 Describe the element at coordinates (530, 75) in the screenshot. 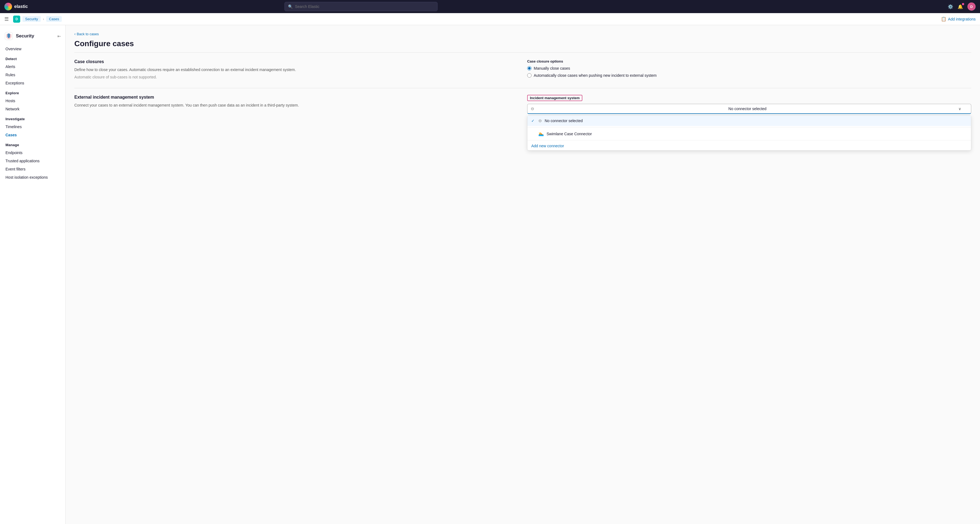

I see `radio-auto-close-input` at that location.